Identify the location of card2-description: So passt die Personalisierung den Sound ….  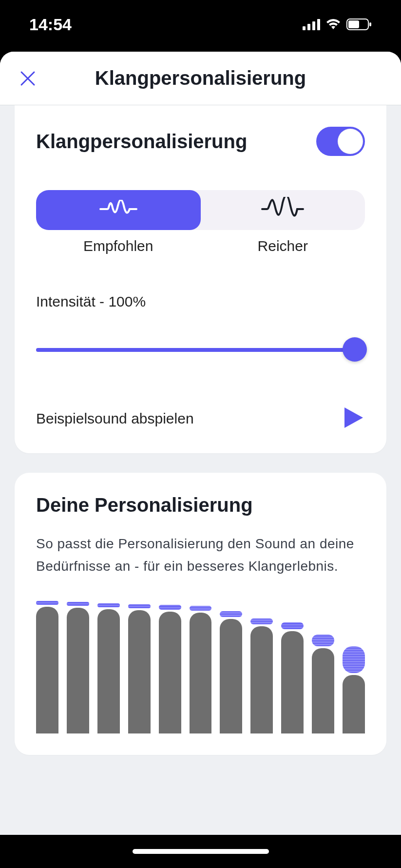
(201, 555).